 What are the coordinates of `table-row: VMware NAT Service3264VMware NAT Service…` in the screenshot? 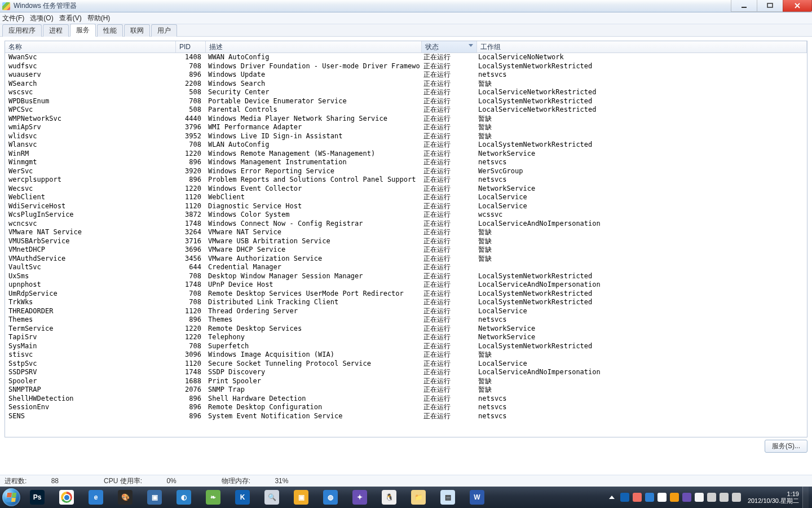 It's located at (406, 233).